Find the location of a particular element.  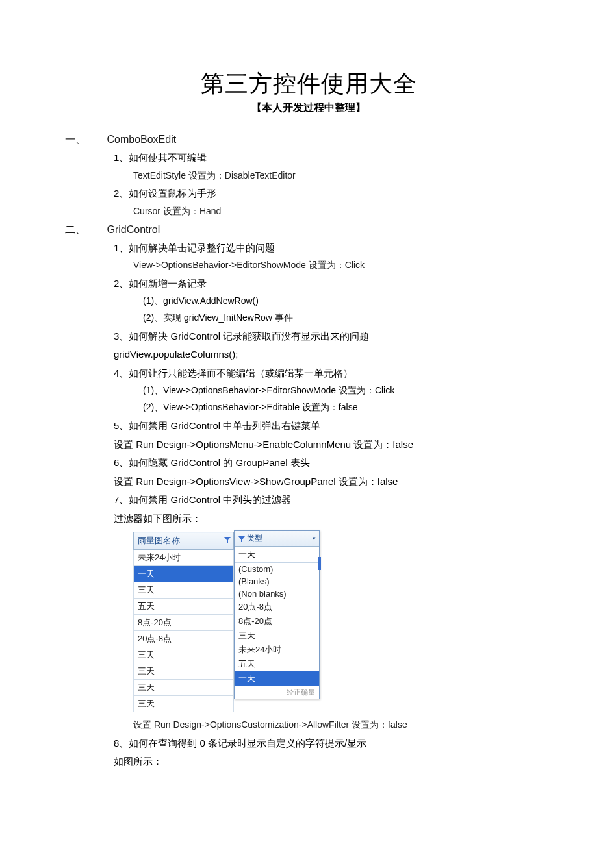

filter-option: 一天 is located at coordinates (277, 678).